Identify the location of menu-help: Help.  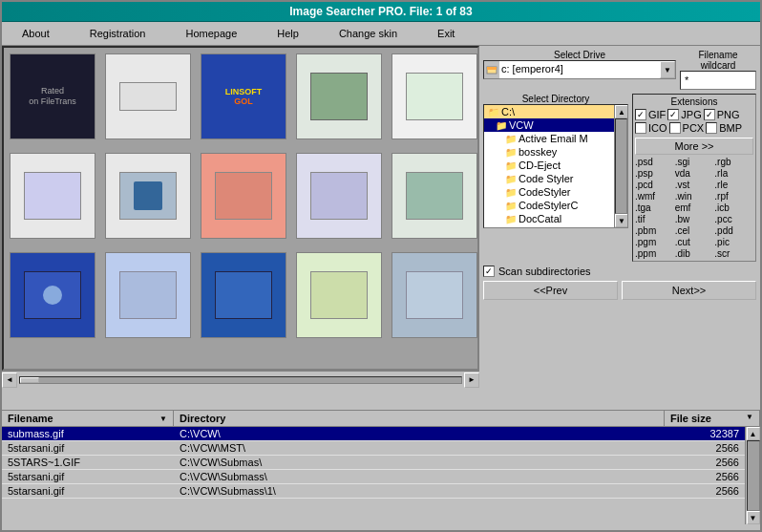
(288, 33).